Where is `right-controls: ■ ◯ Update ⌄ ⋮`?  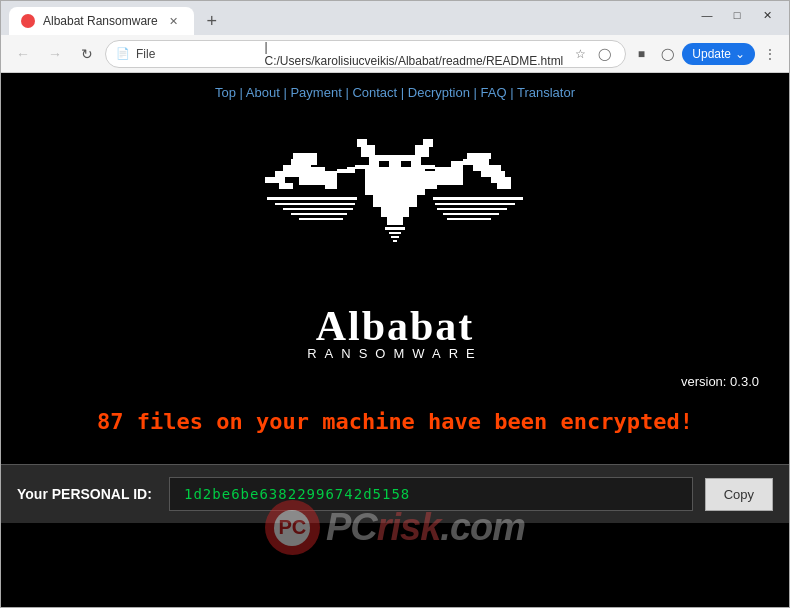
right-controls: ■ ◯ Update ⌄ ⋮ is located at coordinates (706, 54).